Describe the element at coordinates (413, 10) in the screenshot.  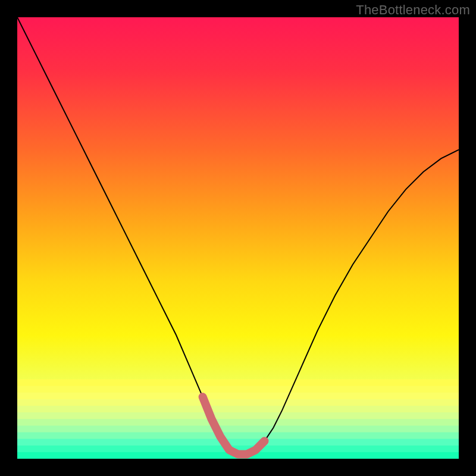
I see `watermark-label: TheBottleneck.com` at that location.